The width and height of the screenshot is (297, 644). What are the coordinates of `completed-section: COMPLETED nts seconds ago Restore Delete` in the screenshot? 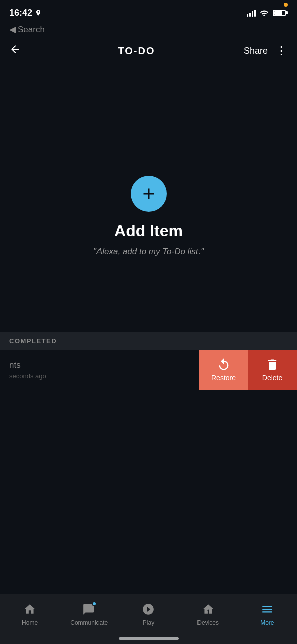 It's located at (149, 361).